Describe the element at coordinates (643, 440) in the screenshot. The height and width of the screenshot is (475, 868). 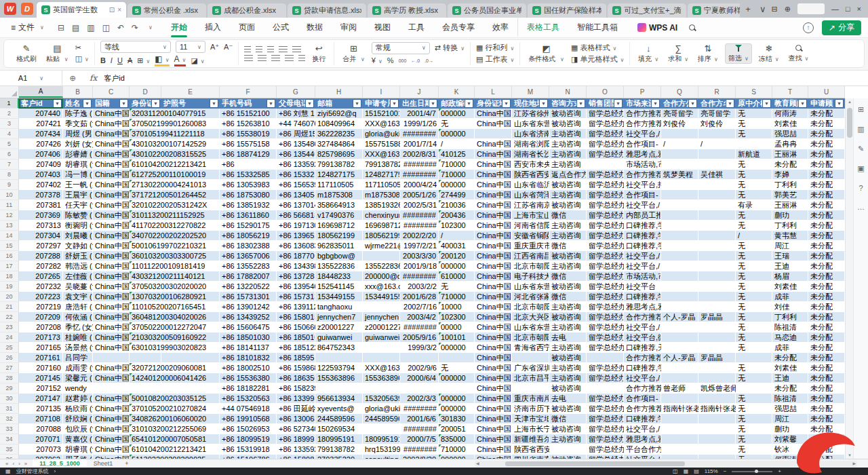
I see `cell: 雅思考点,雅` at that location.